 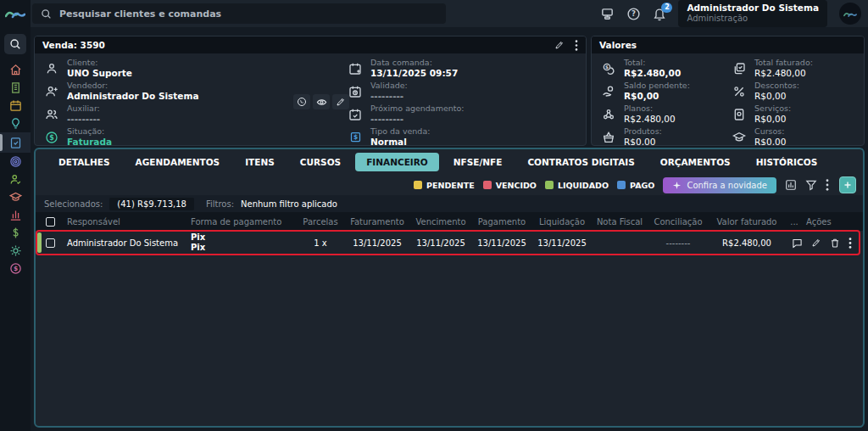 I want to click on valor-produtos: Produtos: R$0,00, so click(x=645, y=136).